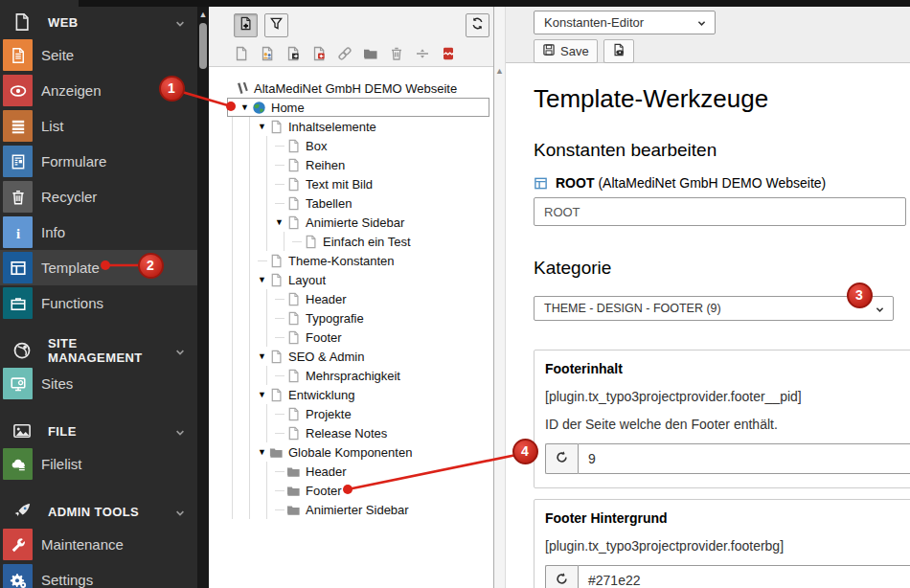  I want to click on new-page-button, so click(245, 25).